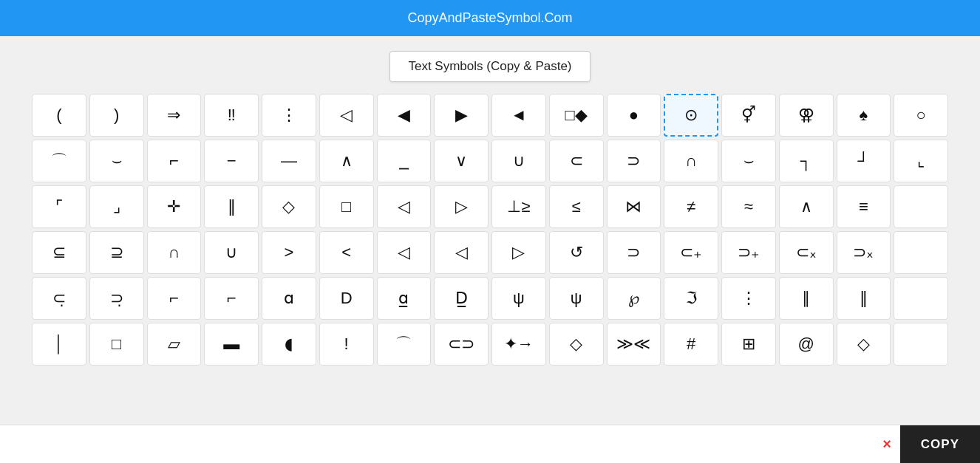  I want to click on symbol-cell: ⚥, so click(749, 115).